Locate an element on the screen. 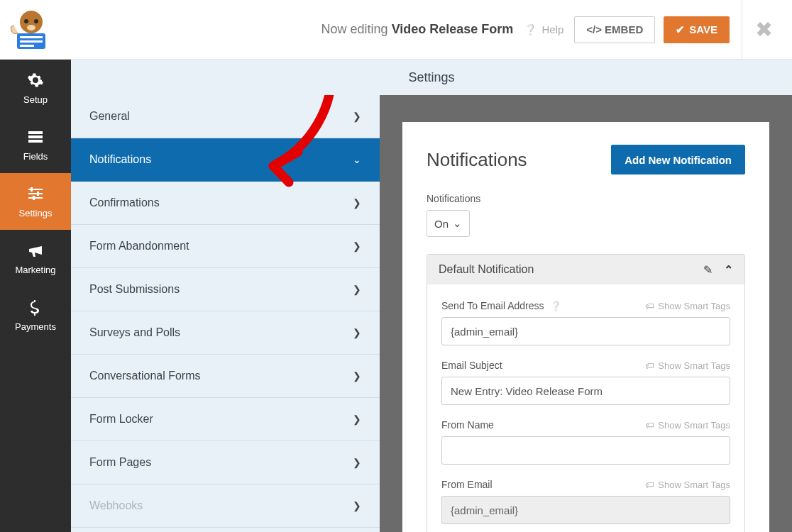 The image size is (792, 532). left-nav: Setup Fields Settings Marketing Payments is located at coordinates (35, 296).